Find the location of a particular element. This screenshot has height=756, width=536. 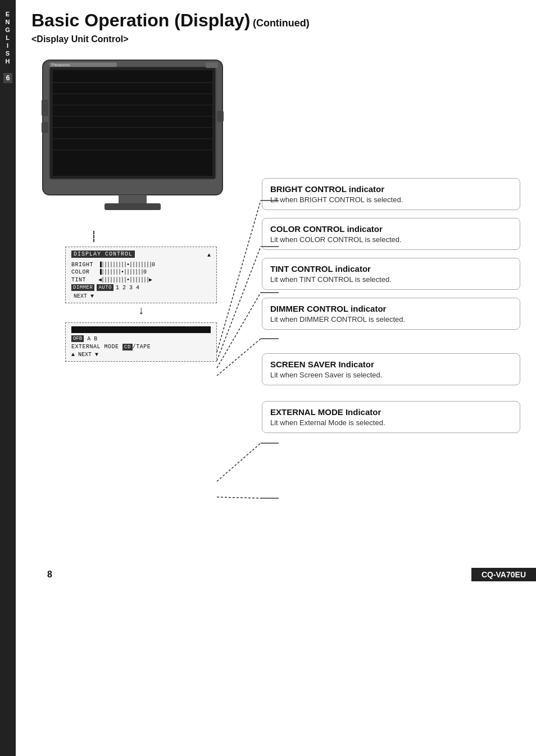

title-area: Basic Operation (Display) (Continued) is located at coordinates (276, 20).